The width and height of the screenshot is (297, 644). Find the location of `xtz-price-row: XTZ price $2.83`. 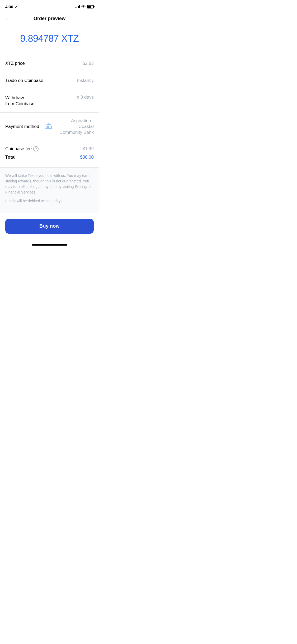

xtz-price-row: XTZ price $2.83 is located at coordinates (50, 63).